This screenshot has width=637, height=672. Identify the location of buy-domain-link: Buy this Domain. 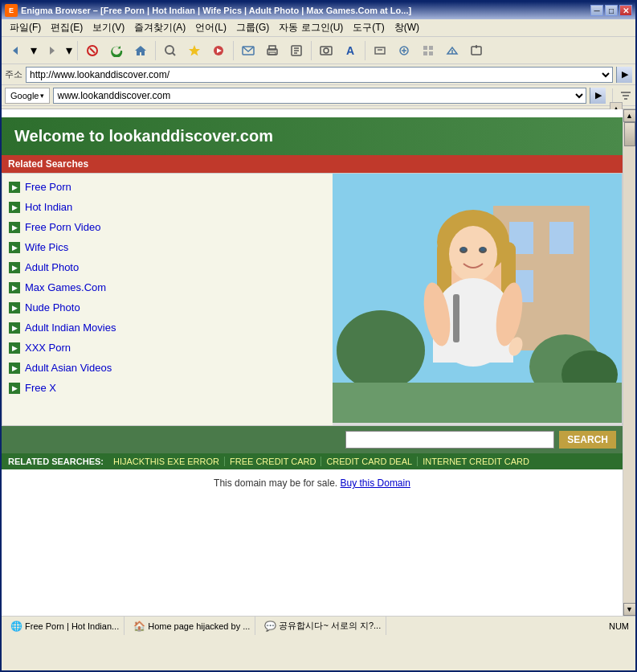
(376, 483).